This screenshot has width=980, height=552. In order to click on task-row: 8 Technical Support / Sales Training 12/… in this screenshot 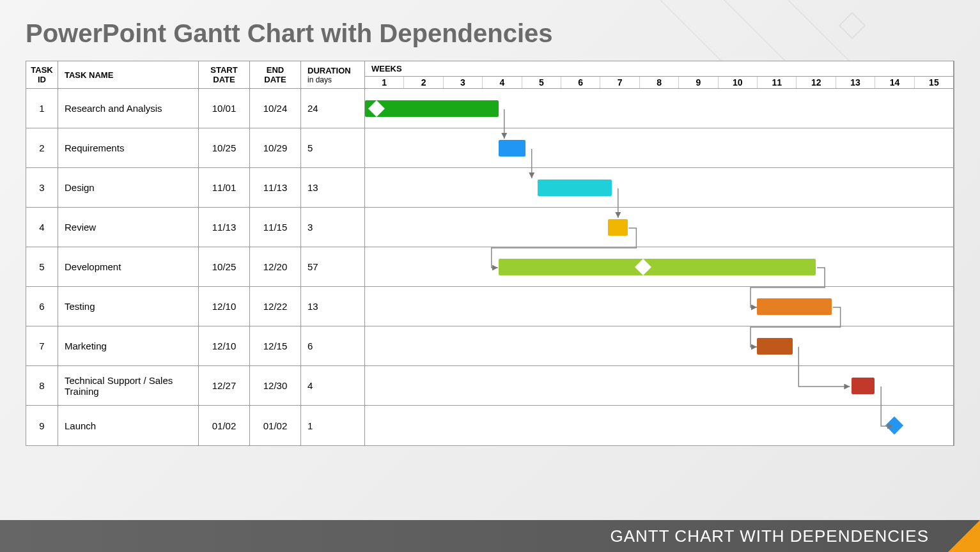, I will do `click(490, 386)`.